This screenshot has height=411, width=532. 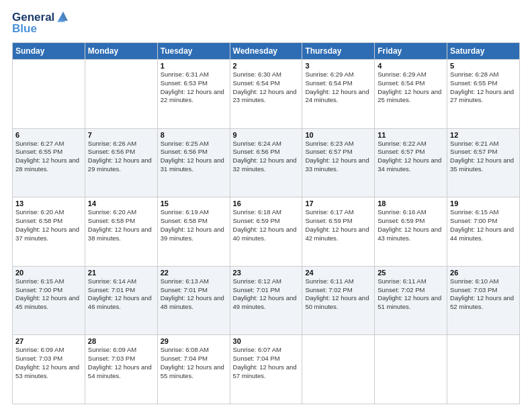 I want to click on day-info: Sunrise: 6:08 AMSunset: 7:04 PMDaylight:…, so click(x=192, y=363).